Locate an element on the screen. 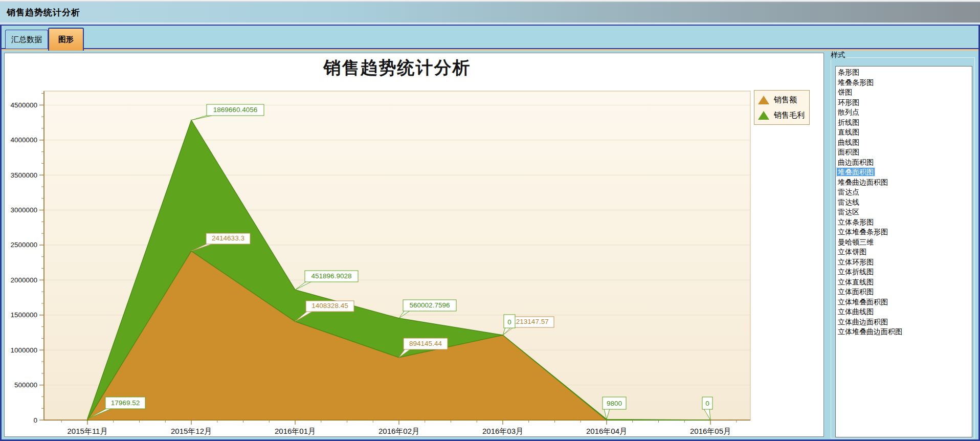 The image size is (980, 441). style-option: 饼图 is located at coordinates (904, 93).